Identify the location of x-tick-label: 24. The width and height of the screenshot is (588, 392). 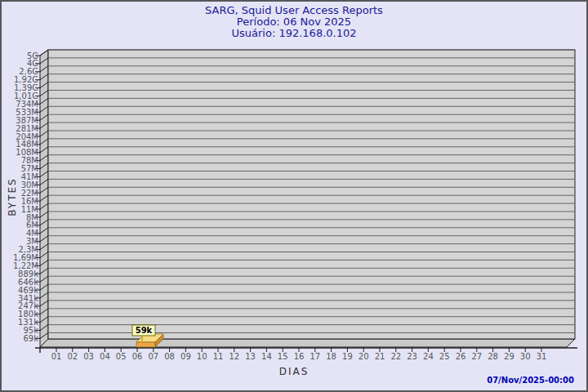
(428, 356).